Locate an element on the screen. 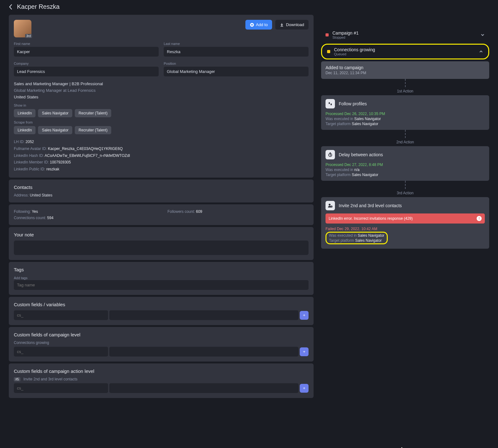 Image resolution: width=498 pixels, height=448 pixels. tag-input is located at coordinates (161, 285).